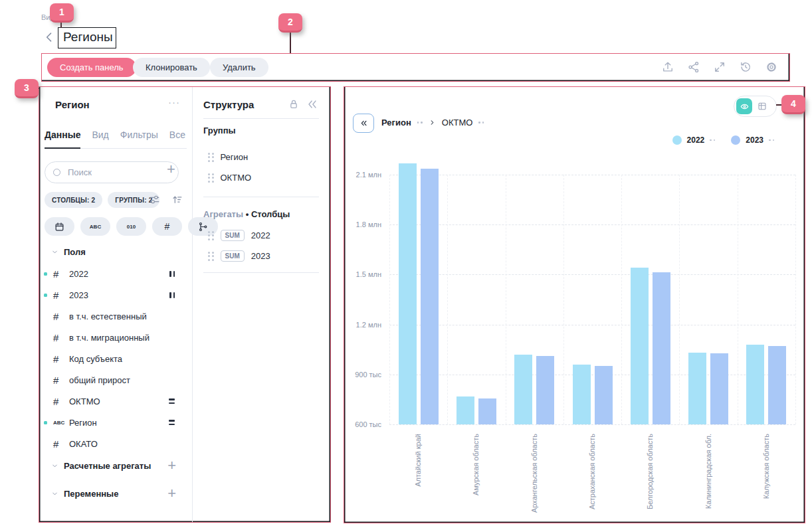 Image resolution: width=812 pixels, height=524 pixels. Describe the element at coordinates (261, 256) in the screenshot. I see `aggregate-item: SUM2023` at that location.